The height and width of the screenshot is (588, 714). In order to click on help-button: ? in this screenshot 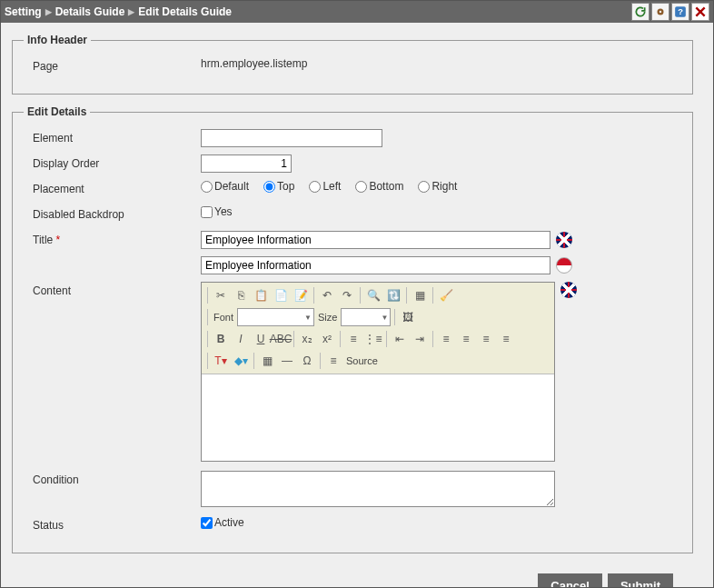, I will do `click(680, 12)`.